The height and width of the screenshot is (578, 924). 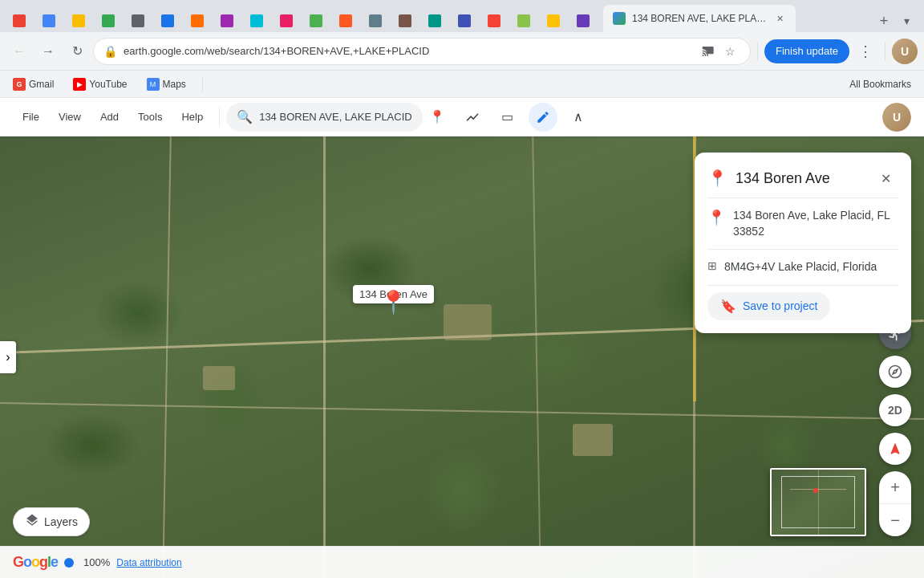 What do you see at coordinates (35, 562) in the screenshot?
I see `google-logo: Google` at bounding box center [35, 562].